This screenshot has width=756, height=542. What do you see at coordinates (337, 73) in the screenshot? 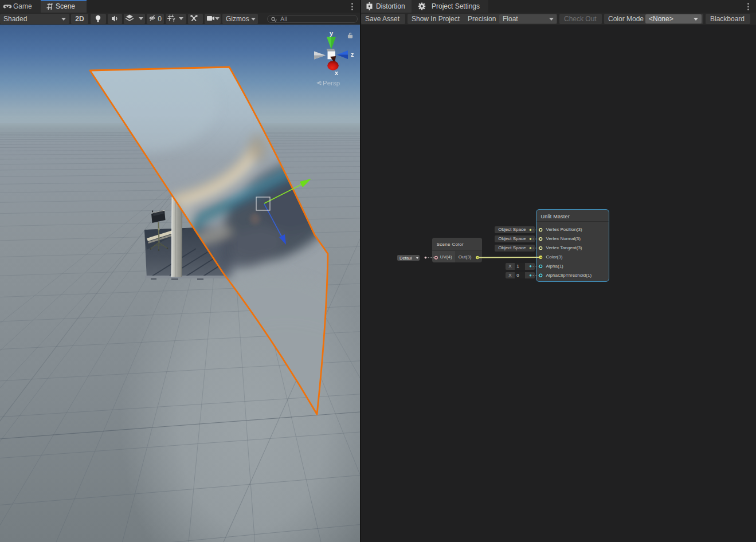
I see `svg-text: x` at bounding box center [337, 73].